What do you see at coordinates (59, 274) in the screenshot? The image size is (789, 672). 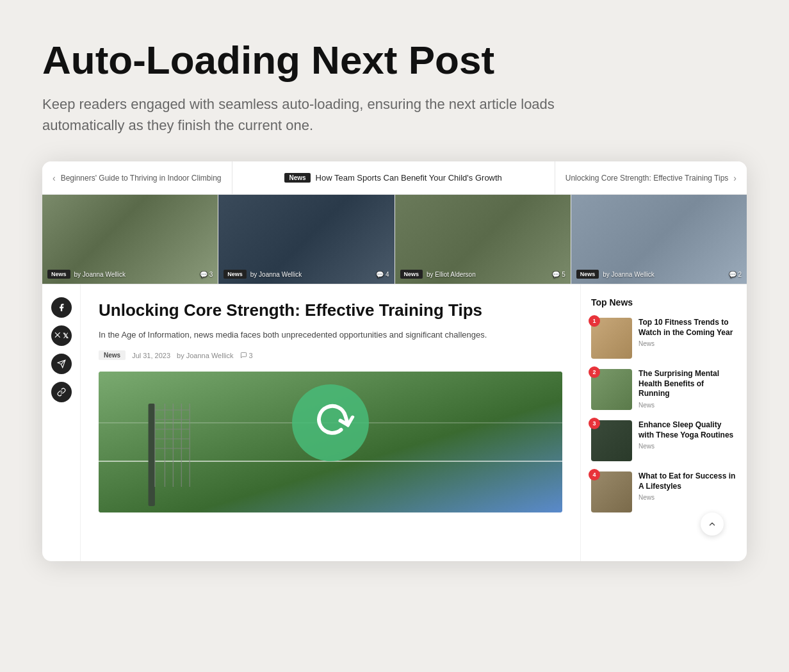 I see `strip-badge-1: News` at bounding box center [59, 274].